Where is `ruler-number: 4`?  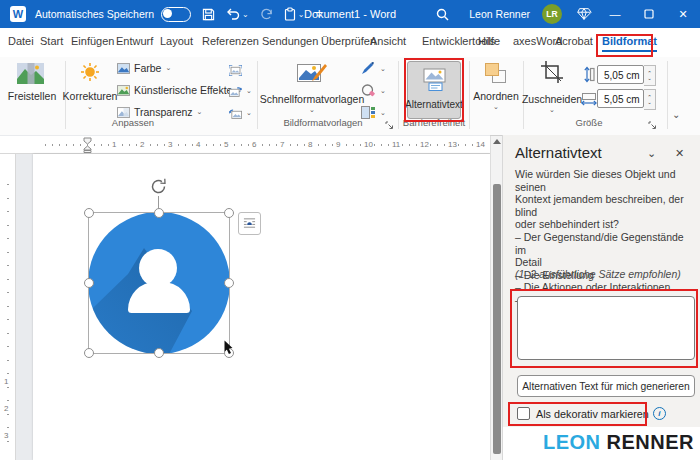 ruler-number: 4 is located at coordinates (198, 144).